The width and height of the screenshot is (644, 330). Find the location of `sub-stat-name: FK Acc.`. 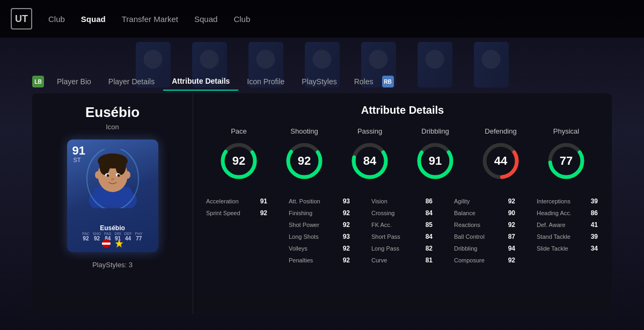

sub-stat-name: FK Acc. is located at coordinates (393, 225).